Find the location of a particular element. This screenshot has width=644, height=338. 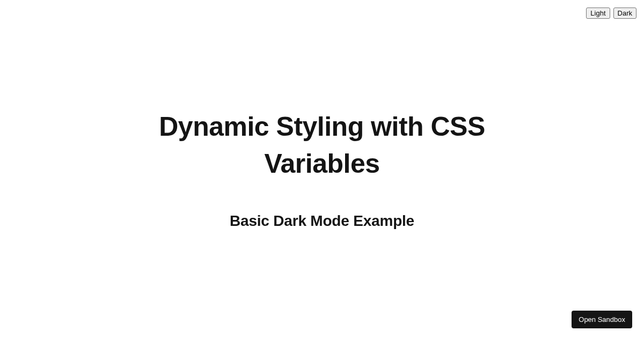

theme-toggle-group: Light Dark is located at coordinates (611, 13).